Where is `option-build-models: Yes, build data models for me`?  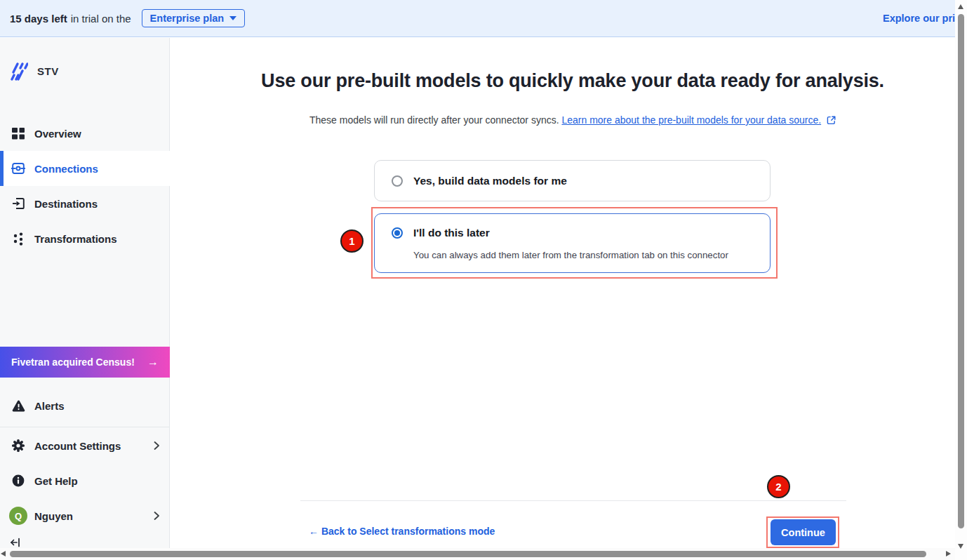
option-build-models: Yes, build data models for me is located at coordinates (573, 181).